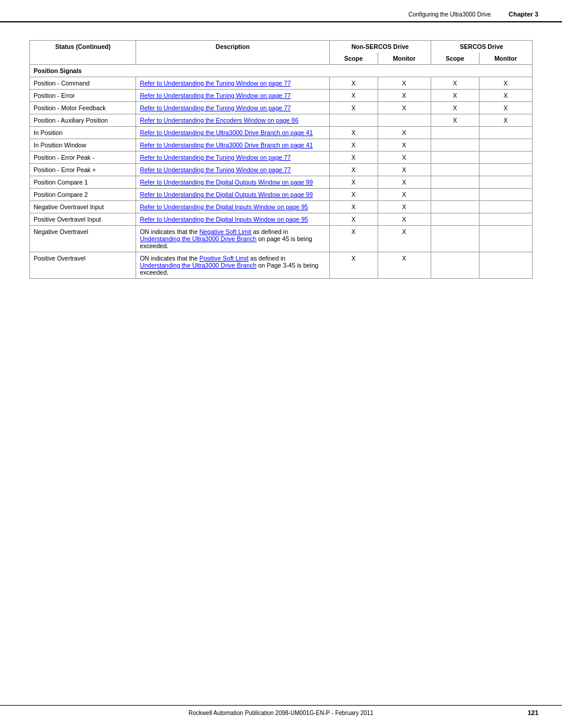  What do you see at coordinates (404, 120) in the screenshot?
I see `ns-monitor-cell` at bounding box center [404, 120].